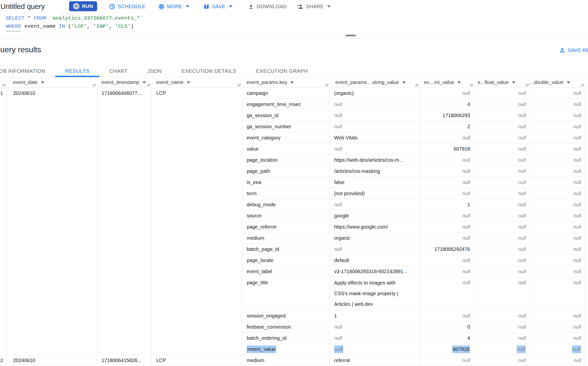 Image resolution: width=588 pixels, height=366 pixels. Describe the element at coordinates (286, 104) in the screenshot. I see `cell-param-key: engagement_time_msec` at that location.